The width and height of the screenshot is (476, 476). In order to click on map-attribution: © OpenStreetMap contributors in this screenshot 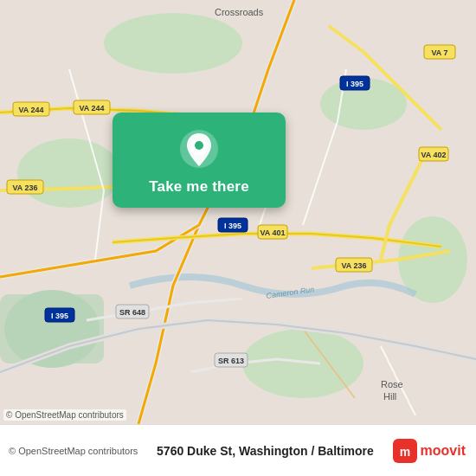, I will do `click(65, 415)`.